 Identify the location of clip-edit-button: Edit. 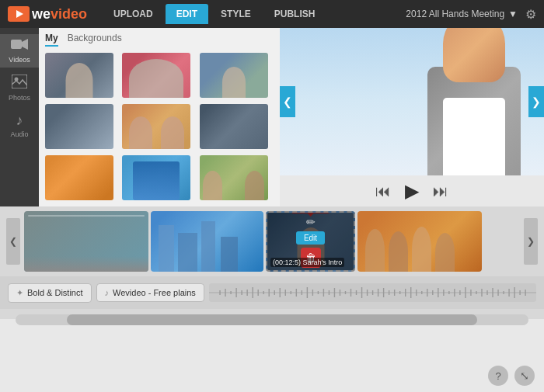
(311, 238).